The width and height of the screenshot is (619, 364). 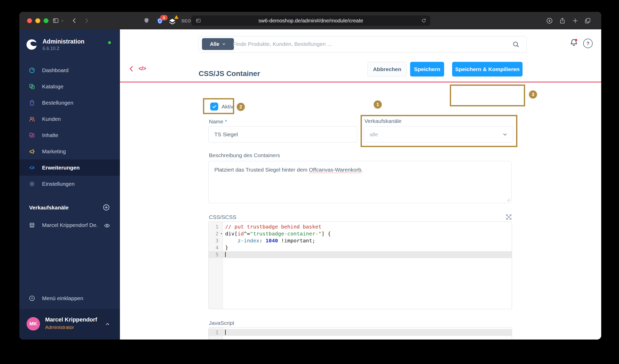 I want to click on sidebar-item-sales-channel: Marcel Krippendorf De..., so click(x=74, y=225).